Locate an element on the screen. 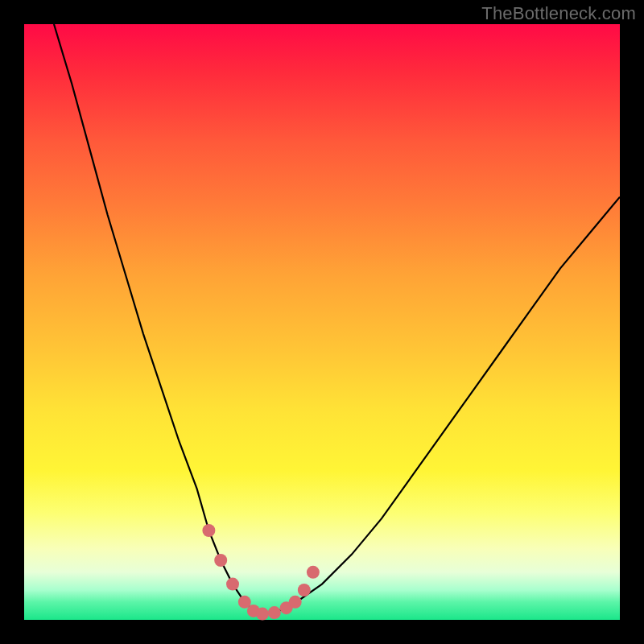 Image resolution: width=644 pixels, height=644 pixels. watermark-text: TheBottleneck.com is located at coordinates (559, 14).